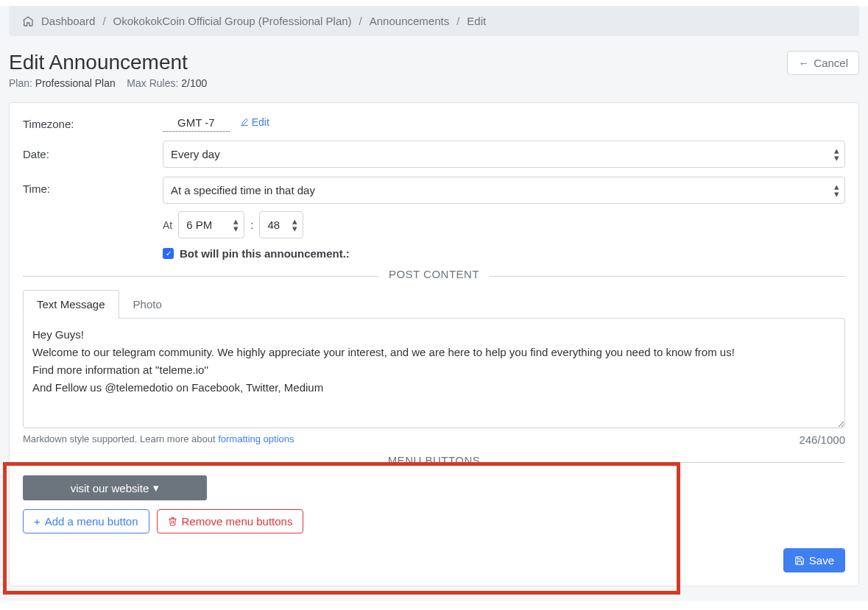 The height and width of the screenshot is (610, 868). What do you see at coordinates (476, 21) in the screenshot?
I see `breadcrumb-current: Edit` at bounding box center [476, 21].